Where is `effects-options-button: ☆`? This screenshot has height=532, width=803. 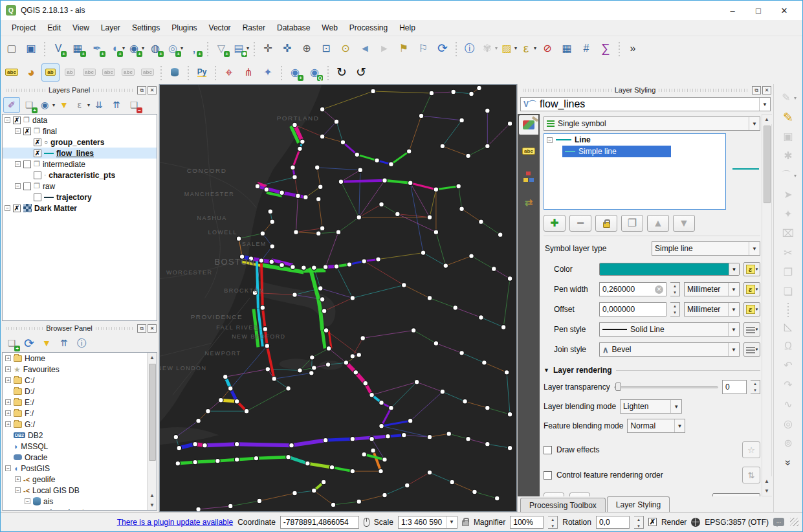
effects-options-button: ☆ is located at coordinates (751, 450).